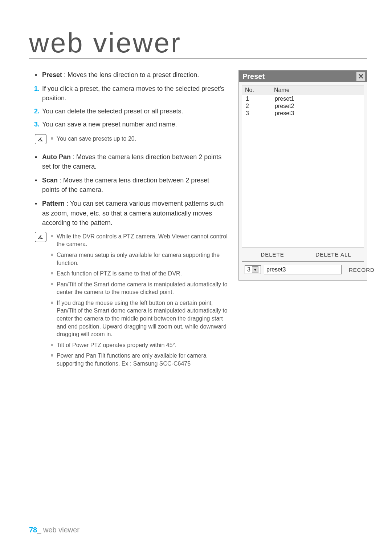 The image size is (392, 556). What do you see at coordinates (135, 124) in the screenshot?
I see `step-3: 3.You can save a new preset number and n…` at bounding box center [135, 124].